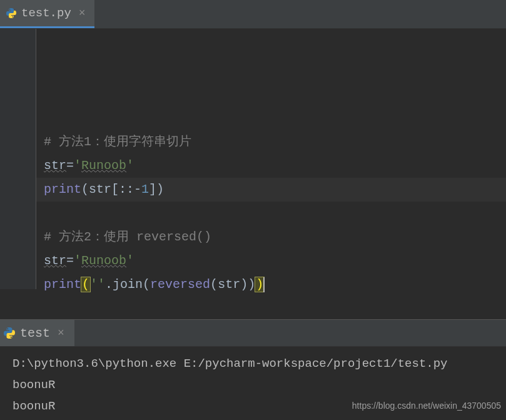 The width and height of the screenshot is (506, 420). What do you see at coordinates (145, 189) in the screenshot?
I see `code-number: 1` at bounding box center [145, 189].